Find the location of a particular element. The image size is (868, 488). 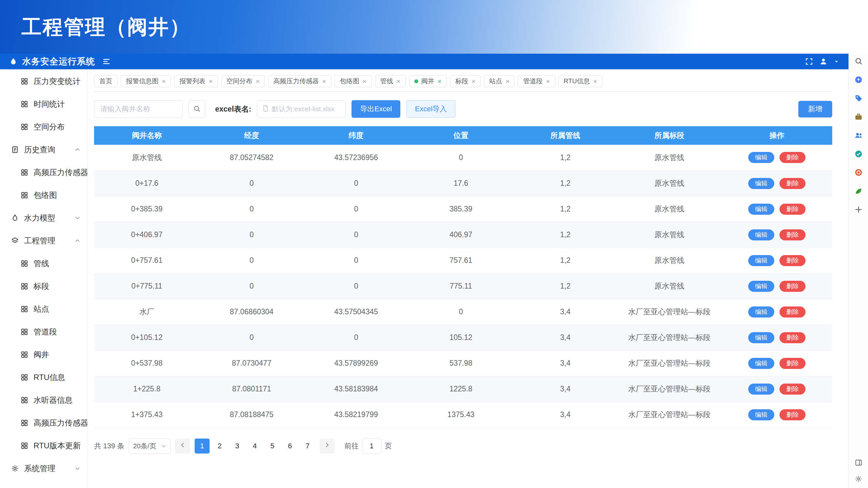

sidebar-item-section: 标段 is located at coordinates (44, 286).